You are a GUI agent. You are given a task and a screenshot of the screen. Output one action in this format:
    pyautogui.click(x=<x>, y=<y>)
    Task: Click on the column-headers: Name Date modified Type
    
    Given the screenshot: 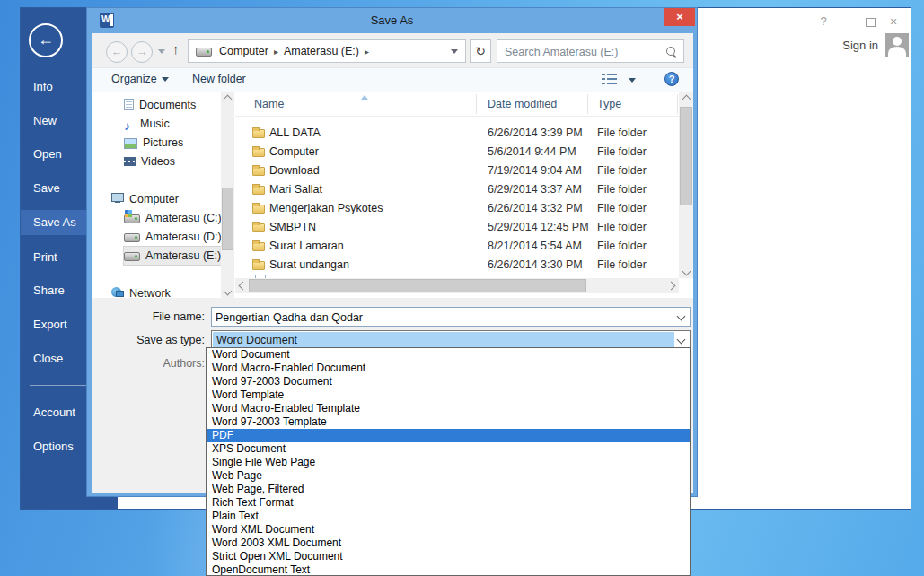 What is the action you would take?
    pyautogui.click(x=457, y=104)
    